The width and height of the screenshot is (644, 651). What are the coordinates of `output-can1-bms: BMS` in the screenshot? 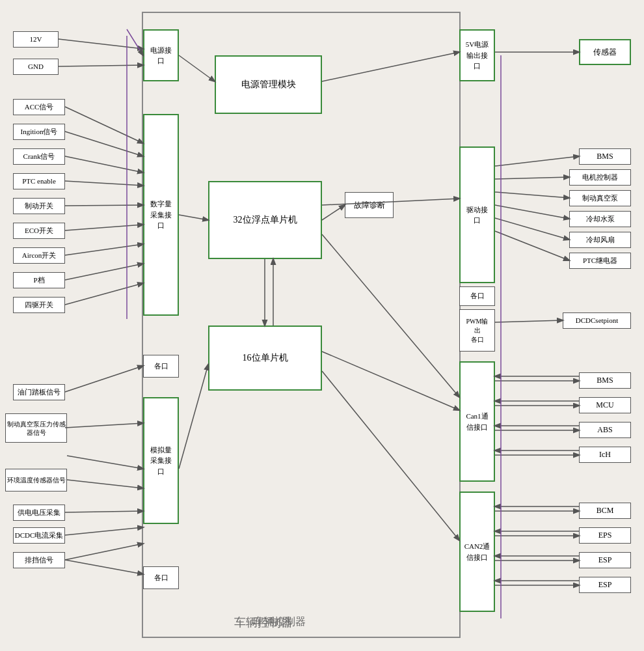 It's located at (605, 380).